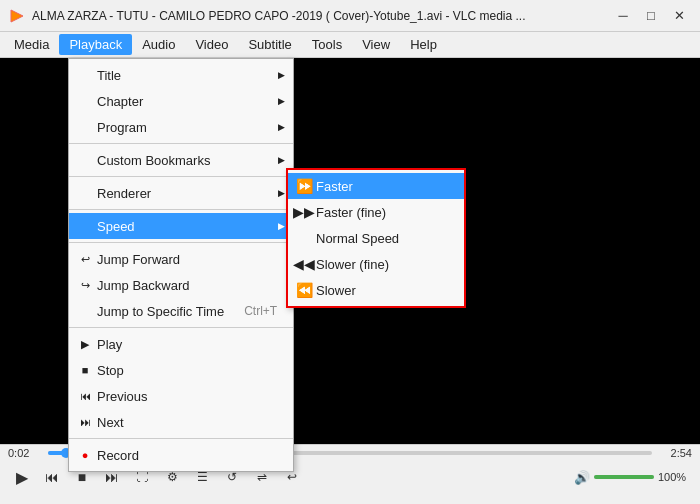 Image resolution: width=700 pixels, height=504 pixels. What do you see at coordinates (376, 44) in the screenshot?
I see `menu-view: View` at bounding box center [376, 44].